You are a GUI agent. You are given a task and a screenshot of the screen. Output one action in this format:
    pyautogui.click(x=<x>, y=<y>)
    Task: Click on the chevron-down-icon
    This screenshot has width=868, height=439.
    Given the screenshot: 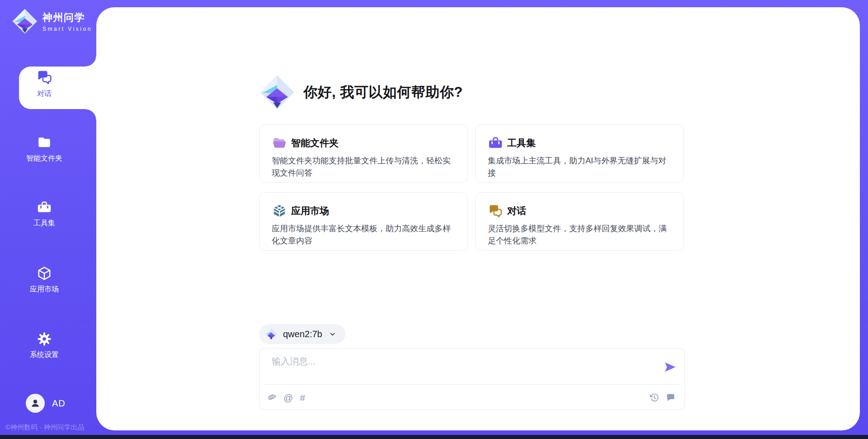 What is the action you would take?
    pyautogui.click(x=333, y=334)
    